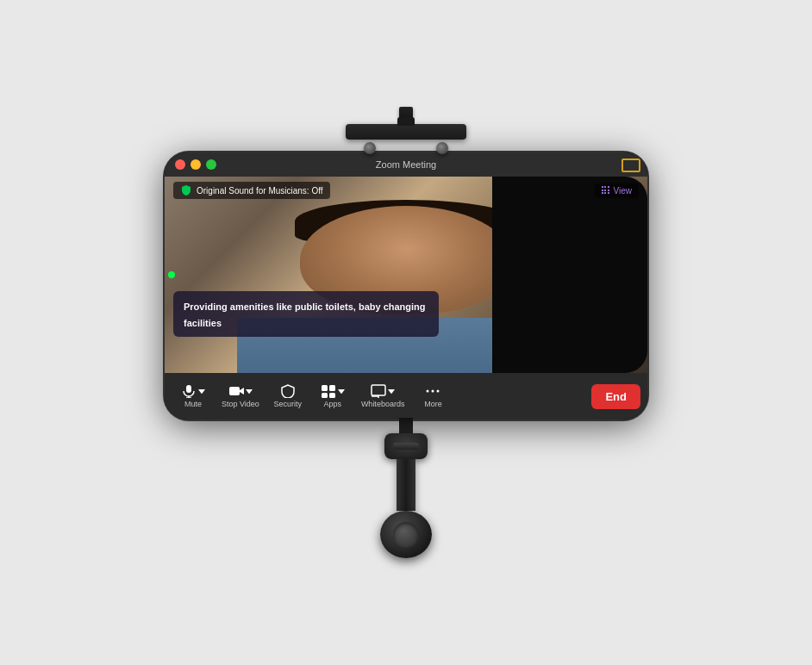 This screenshot has height=665, width=812. I want to click on toolbar-apps-inner, so click(333, 391).